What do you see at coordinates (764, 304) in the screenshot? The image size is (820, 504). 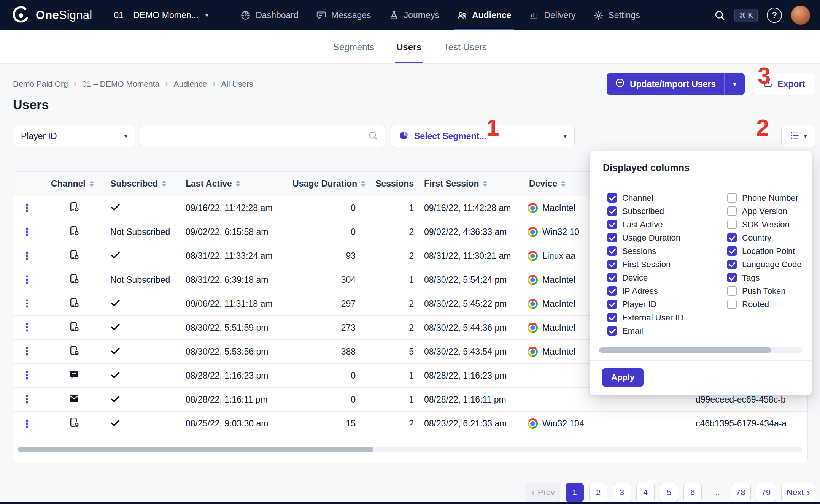 I see `column-toggle-rooted: Rooted` at bounding box center [764, 304].